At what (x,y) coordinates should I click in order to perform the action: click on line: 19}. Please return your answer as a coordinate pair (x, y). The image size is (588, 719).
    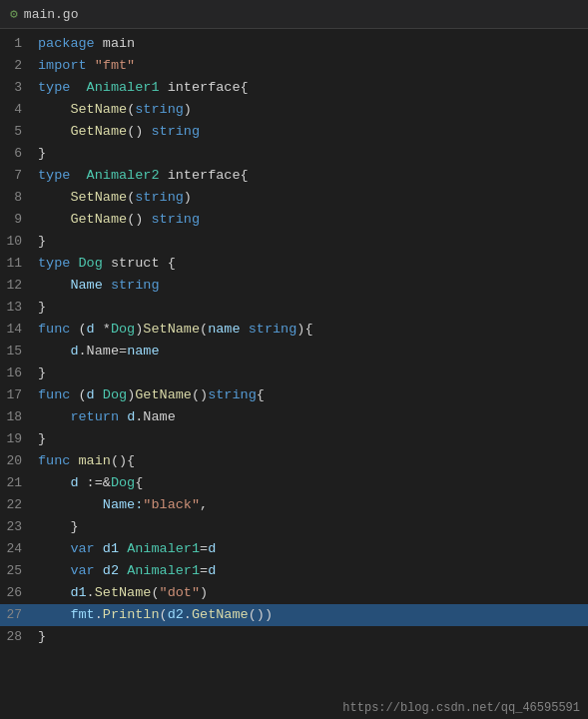
    Looking at the image, I should click on (294, 439).